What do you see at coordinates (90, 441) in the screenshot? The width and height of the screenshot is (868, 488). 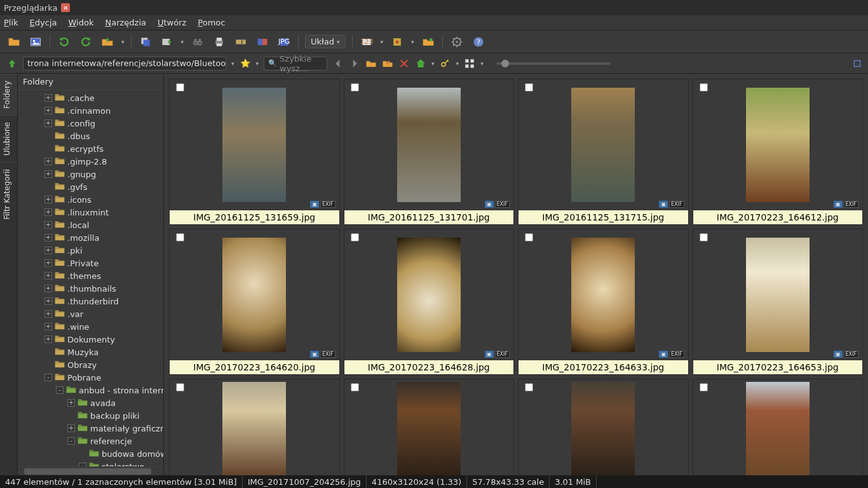 I see `tree-node: -referencje` at bounding box center [90, 441].